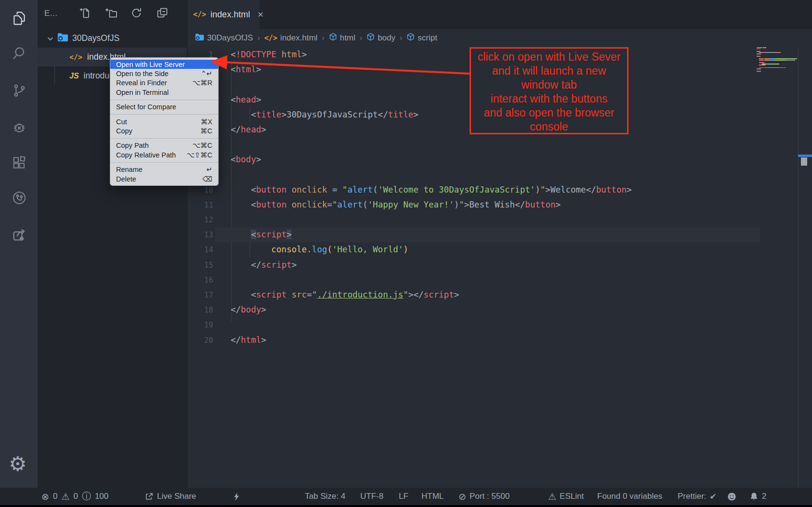 This screenshot has height=507, width=812. Describe the element at coordinates (19, 163) in the screenshot. I see `extensions-icon` at that location.